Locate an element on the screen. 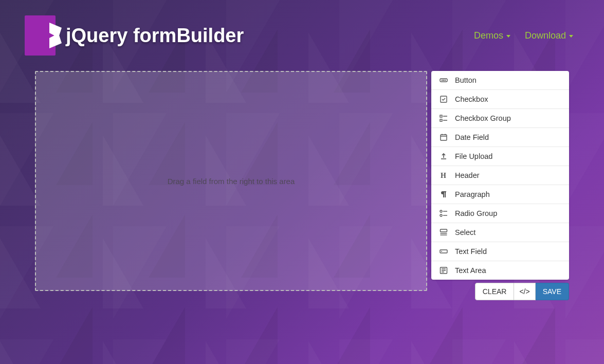 This screenshot has width=604, height=364. control-label: Text Area is located at coordinates (470, 270).